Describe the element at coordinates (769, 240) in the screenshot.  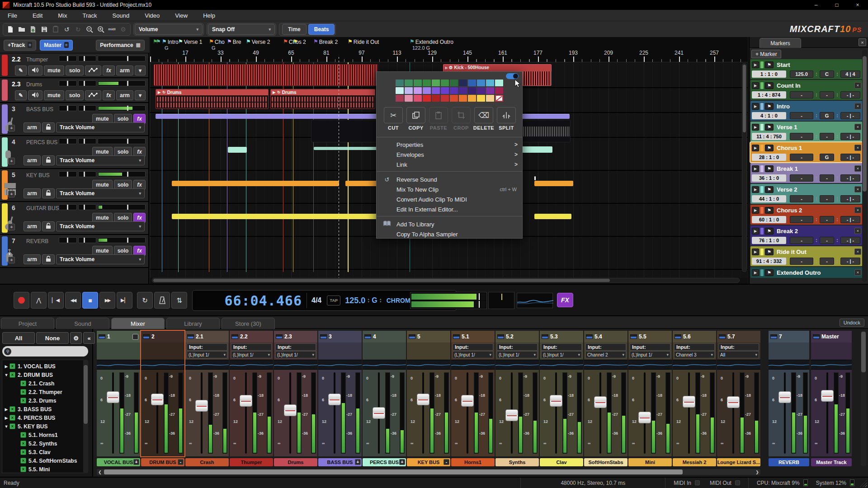
I see `marker-time-field: 76 : 1 : 0` at that location.